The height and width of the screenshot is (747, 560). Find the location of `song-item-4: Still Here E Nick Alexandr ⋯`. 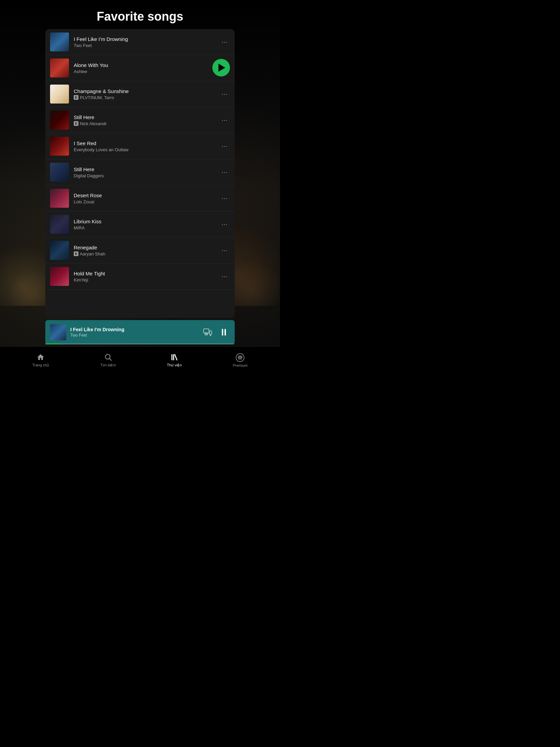

song-item-4: Still Here E Nick Alexandr ⋯ is located at coordinates (140, 120).